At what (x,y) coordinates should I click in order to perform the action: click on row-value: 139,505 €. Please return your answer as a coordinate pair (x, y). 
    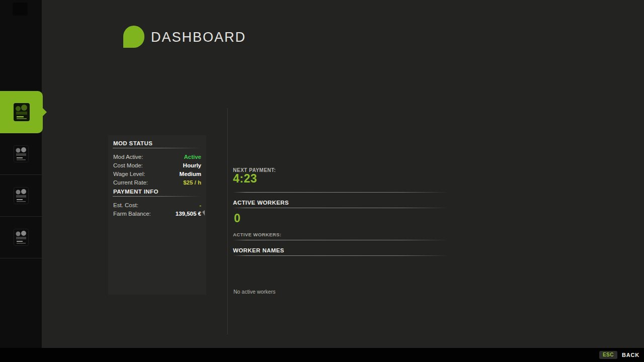
    Looking at the image, I should click on (188, 214).